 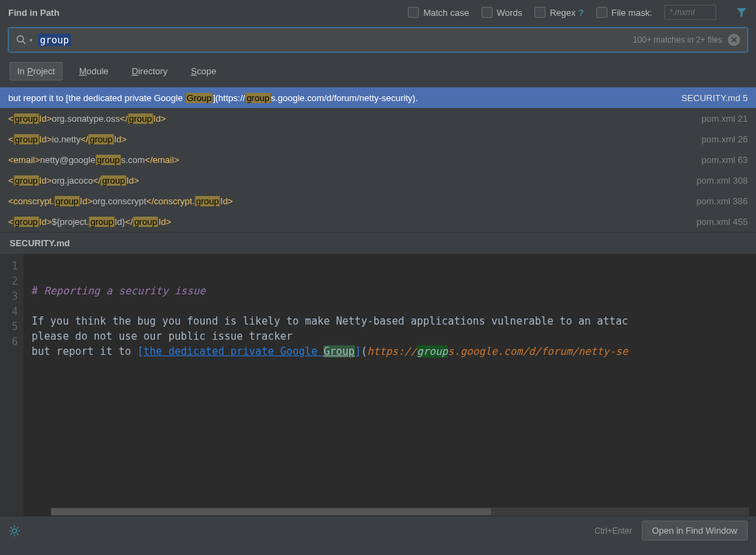 I want to click on regex-help-icon: ?, so click(x=581, y=12).